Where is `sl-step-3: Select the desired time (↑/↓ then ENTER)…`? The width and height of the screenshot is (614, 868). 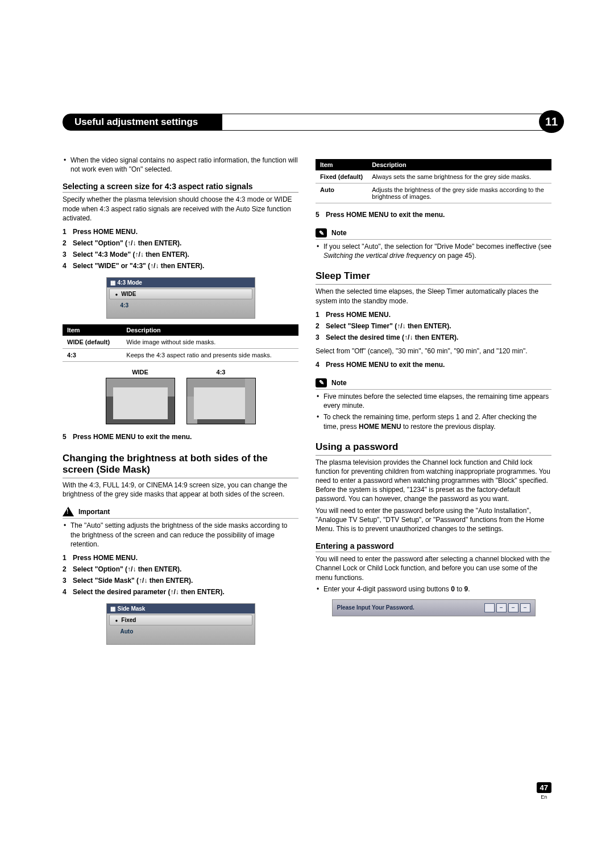 sl-step-3: Select the desired time (↑/↓ then ENTER)… is located at coordinates (392, 337).